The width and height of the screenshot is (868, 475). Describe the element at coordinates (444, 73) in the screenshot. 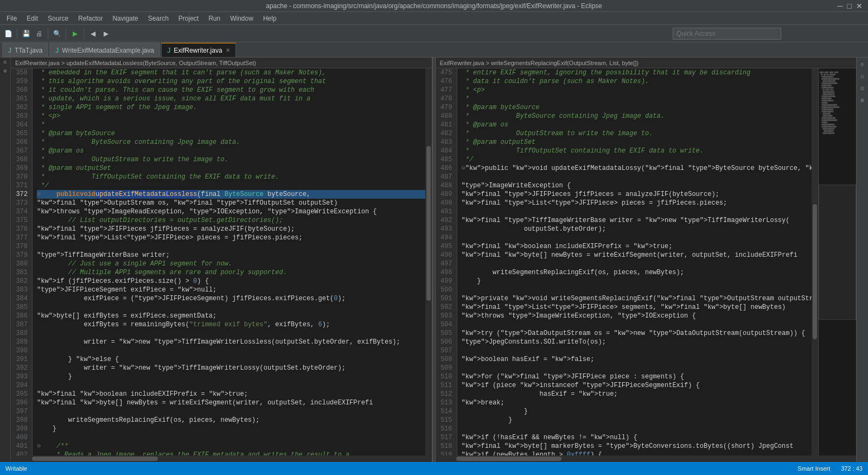

I see `line-number: 475` at that location.